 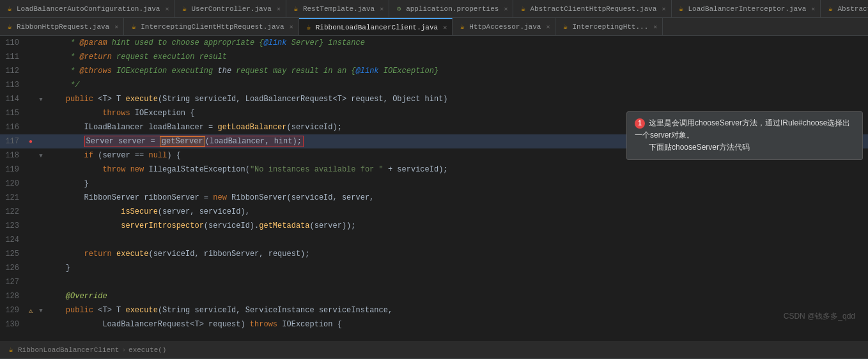 What do you see at coordinates (12, 198) in the screenshot?
I see `line-number: 121` at bounding box center [12, 198].